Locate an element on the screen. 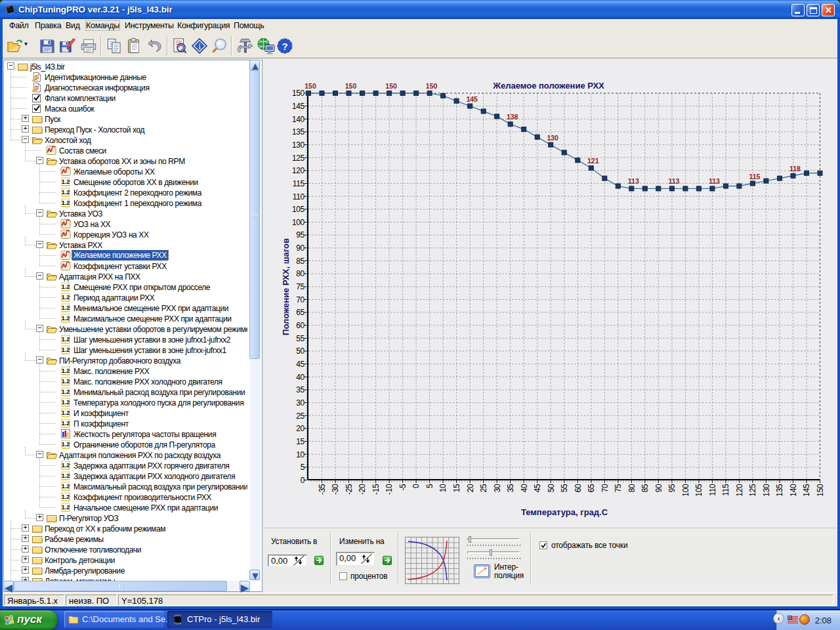  svg-text: -20 is located at coordinates (362, 490).